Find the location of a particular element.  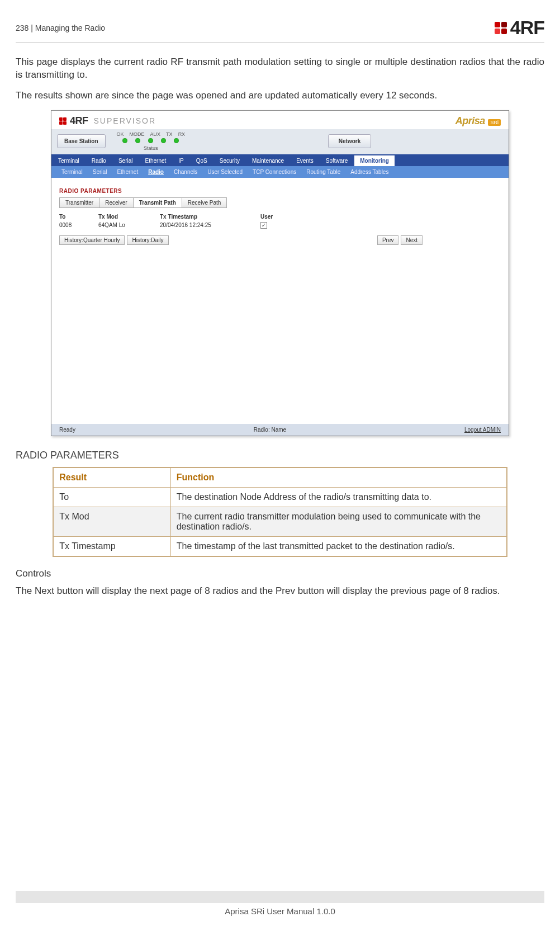

tab-maintenance: Maintenance is located at coordinates (268, 161).